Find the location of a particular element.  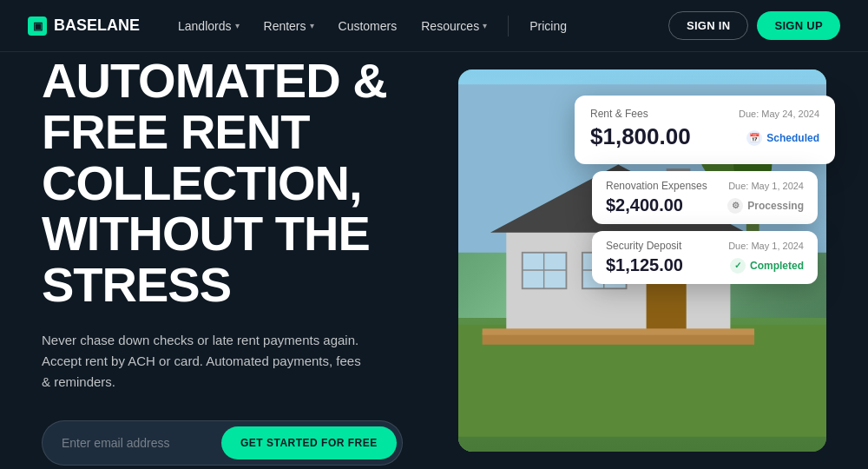

hero-cta-form: GET STARTED FOR FREE is located at coordinates (222, 443).